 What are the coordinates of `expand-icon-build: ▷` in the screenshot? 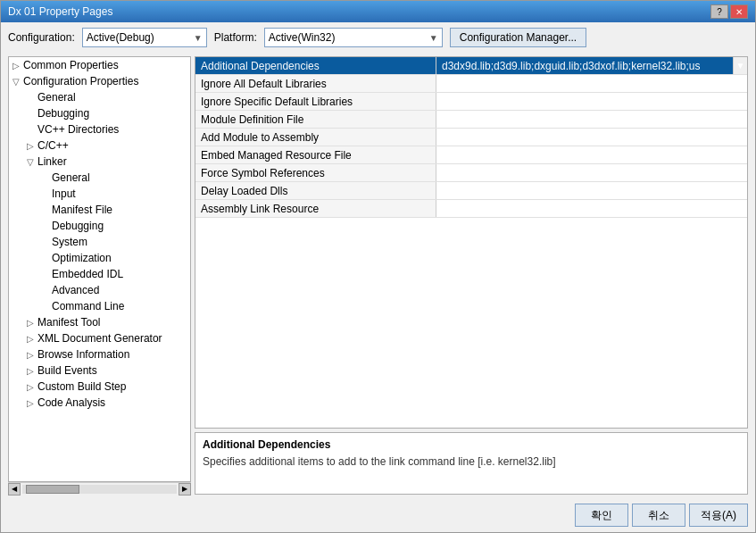 It's located at (32, 371).